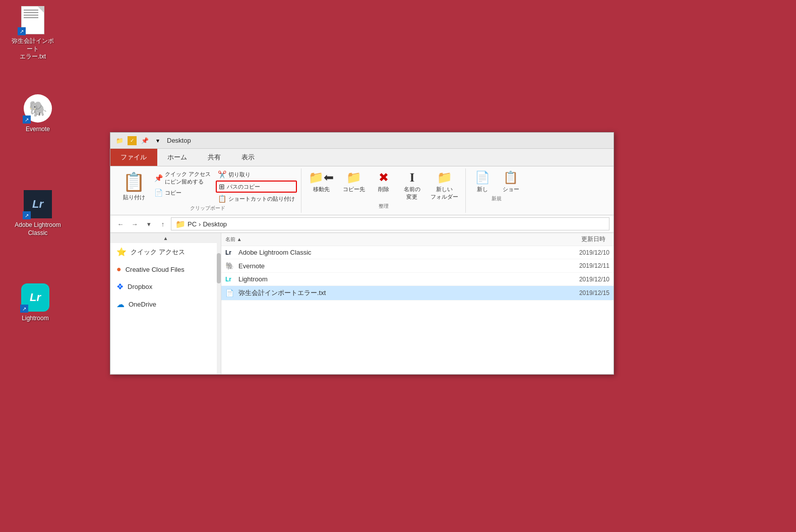 This screenshot has height=532, width=796. Describe the element at coordinates (417, 293) in the screenshot. I see `file-row-selected: 📄 弥生会計インポートエラー.txt 2019/12/15` at that location.